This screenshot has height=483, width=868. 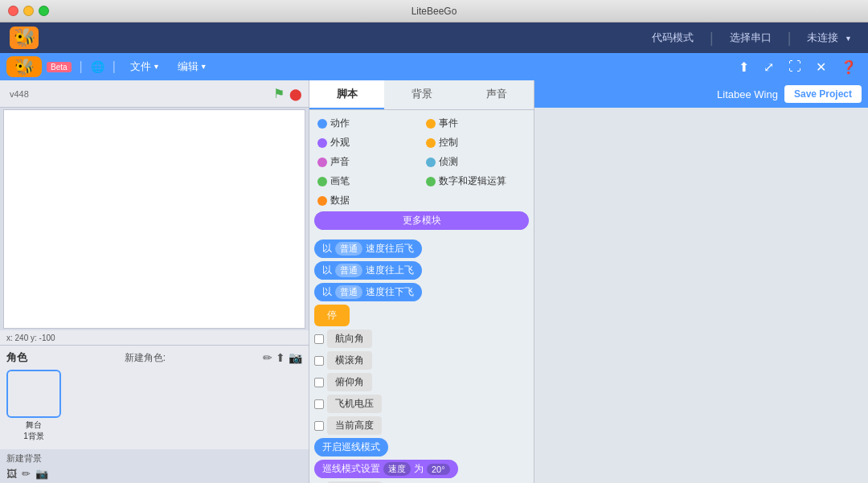 I want to click on cat-sensing: 侦测, so click(x=476, y=162).